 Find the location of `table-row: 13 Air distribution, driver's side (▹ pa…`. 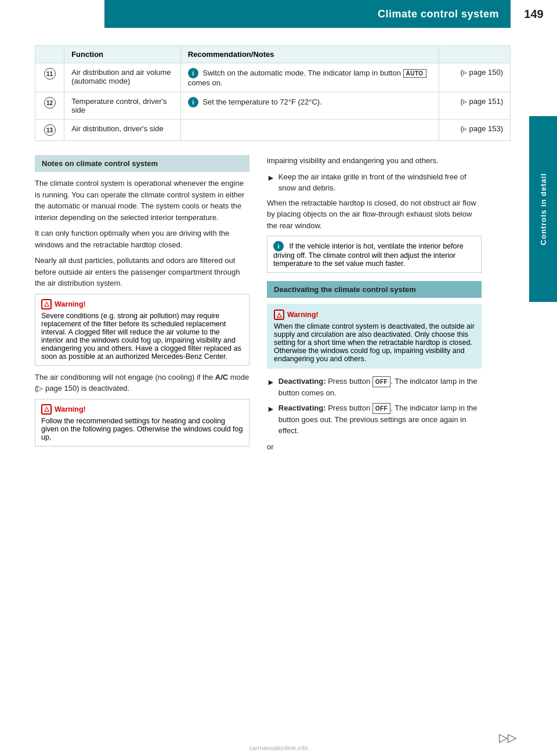

table-row: 13 Air distribution, driver's side (▹ pa… is located at coordinates (273, 130).